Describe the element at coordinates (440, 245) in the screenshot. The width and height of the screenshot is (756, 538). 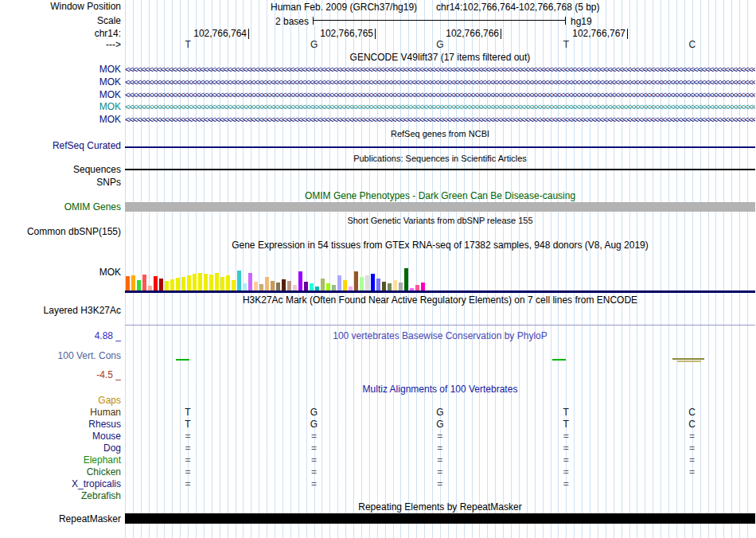
I see `gtex-title: Gene Expression in 54 tissues from GTEx …` at that location.